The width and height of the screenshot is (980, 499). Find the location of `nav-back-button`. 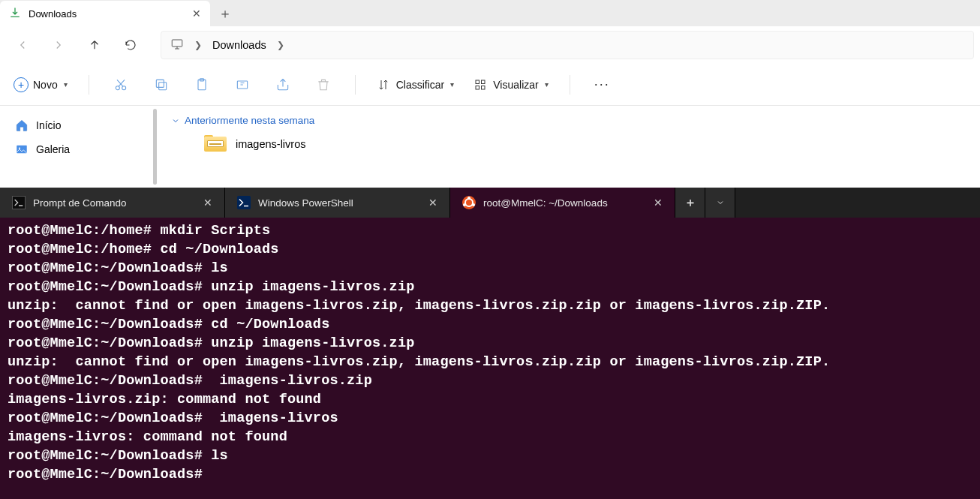

nav-back-button is located at coordinates (23, 45).